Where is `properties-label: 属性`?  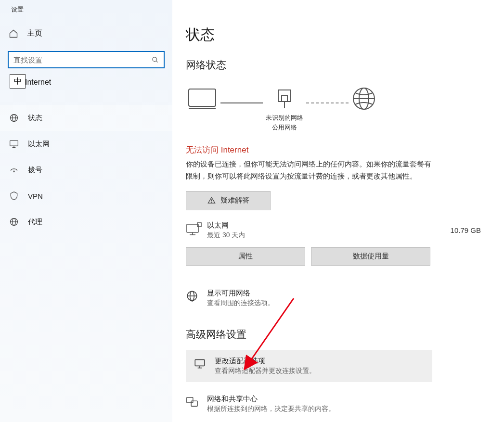 properties-label: 属性 is located at coordinates (246, 256).